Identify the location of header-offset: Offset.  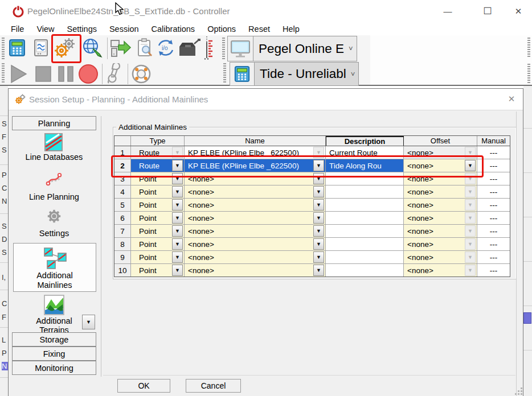
(441, 141).